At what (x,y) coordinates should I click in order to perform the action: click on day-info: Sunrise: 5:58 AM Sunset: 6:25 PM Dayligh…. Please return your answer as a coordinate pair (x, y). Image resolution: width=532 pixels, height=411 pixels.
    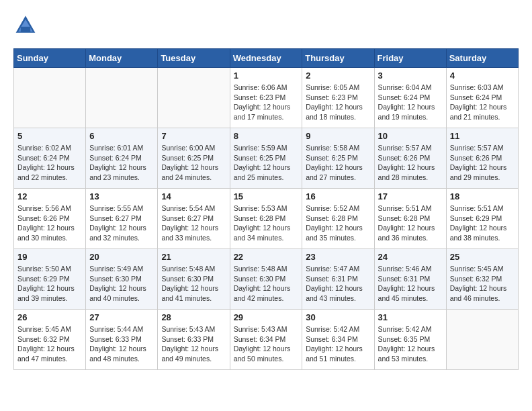
    Looking at the image, I should click on (338, 163).